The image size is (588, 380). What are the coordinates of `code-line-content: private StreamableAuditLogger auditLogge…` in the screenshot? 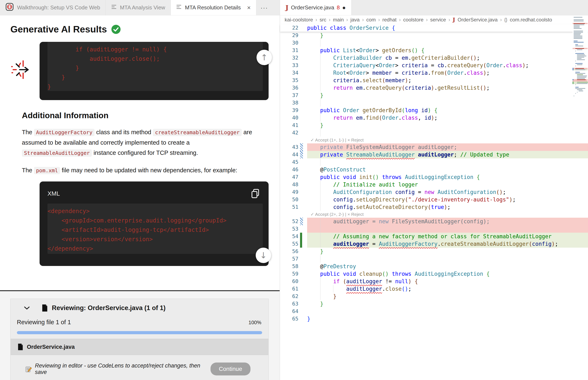 It's located at (448, 154).